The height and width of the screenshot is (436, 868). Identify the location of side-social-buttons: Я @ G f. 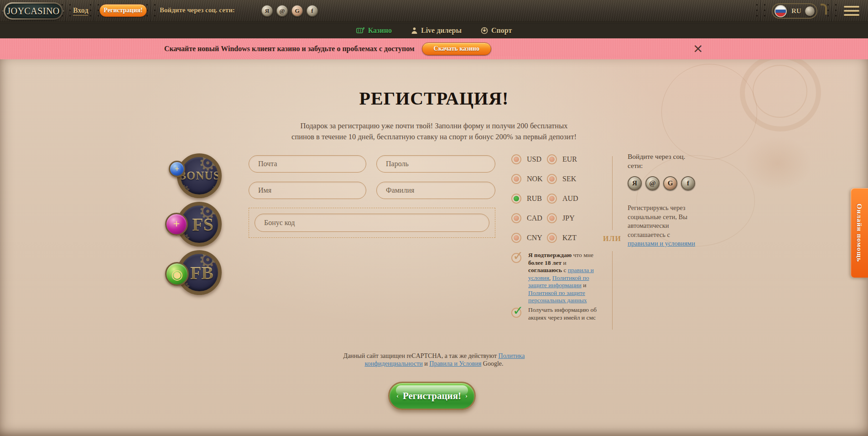
(661, 184).